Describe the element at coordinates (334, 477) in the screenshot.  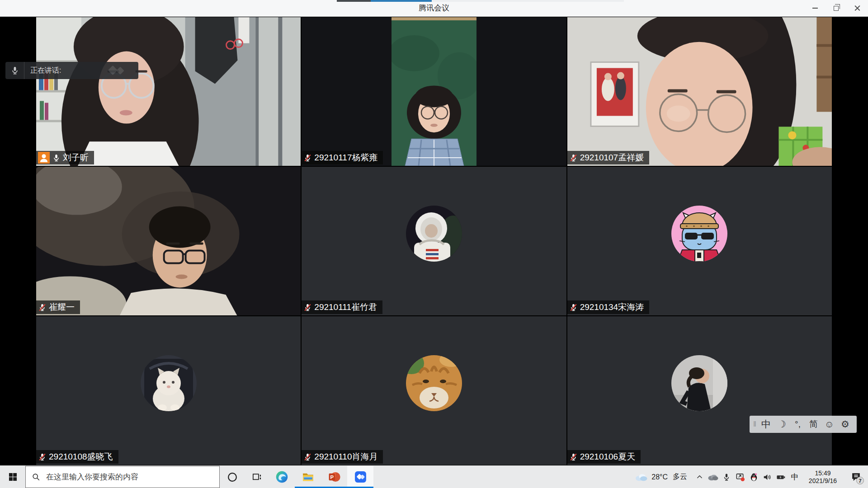
I see `taskbar-app-powerpoint: P` at that location.